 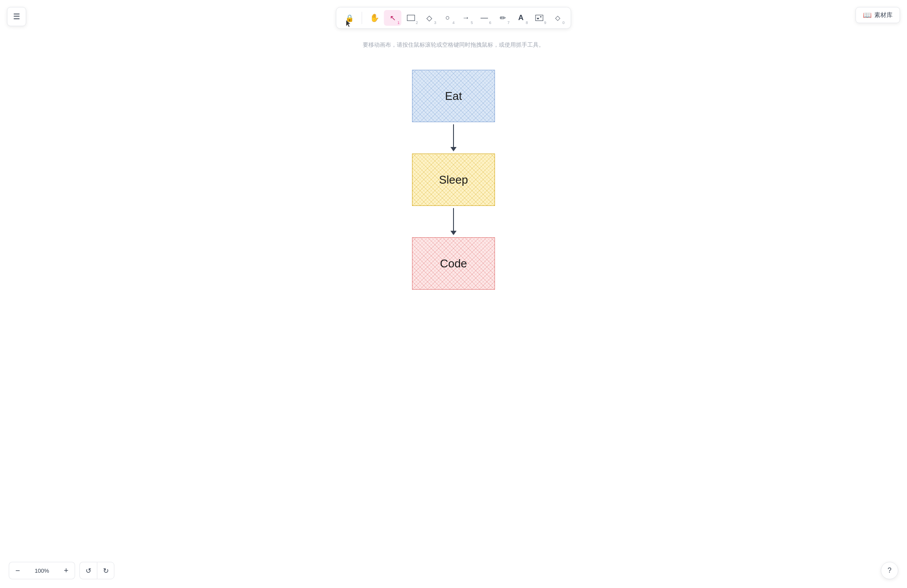 I want to click on undo-button: ↺, so click(x=88, y=571).